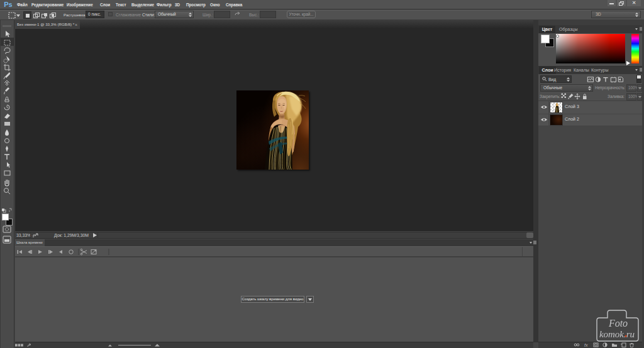 Image resolution: width=644 pixels, height=348 pixels. Describe the element at coordinates (618, 323) in the screenshot. I see `svg-text: Foto` at that location.